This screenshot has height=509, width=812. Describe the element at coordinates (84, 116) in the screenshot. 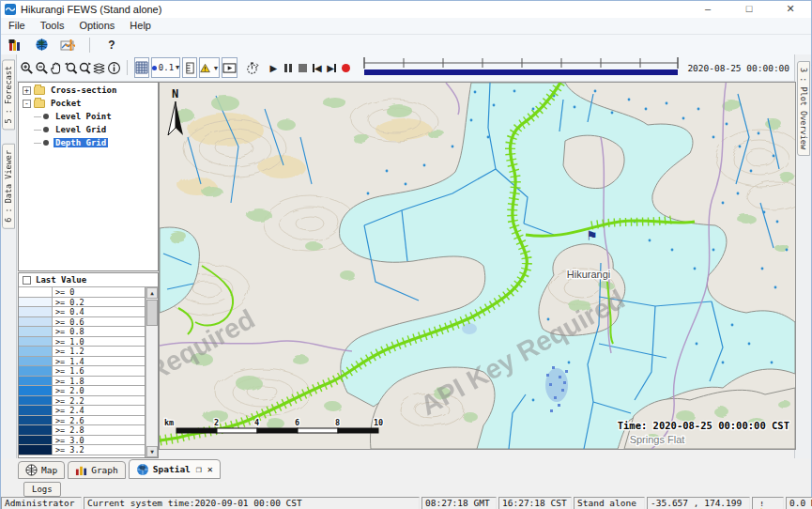

I see `tree-node-label: Level Point` at that location.